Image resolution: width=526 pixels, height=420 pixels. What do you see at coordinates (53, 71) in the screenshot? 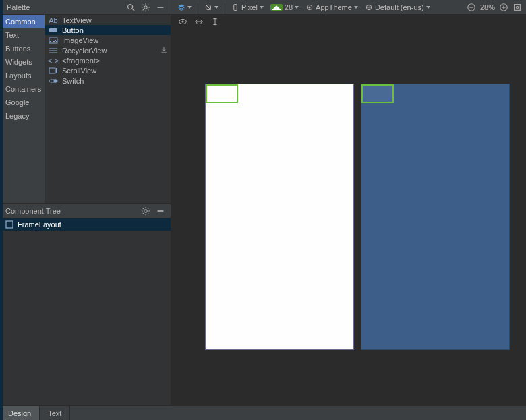
I see `scrollview-icon` at bounding box center [53, 71].